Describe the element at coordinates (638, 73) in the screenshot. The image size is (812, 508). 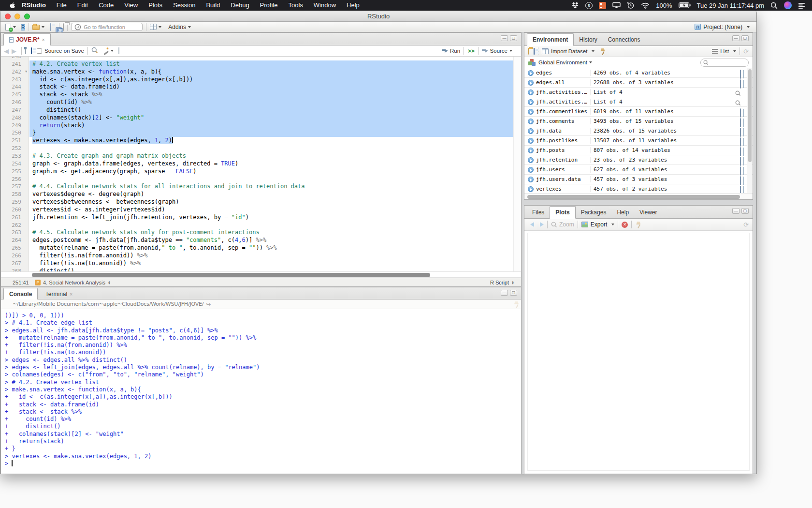
I see `env-object-edges: edges4269 obs. of 4 variables` at that location.